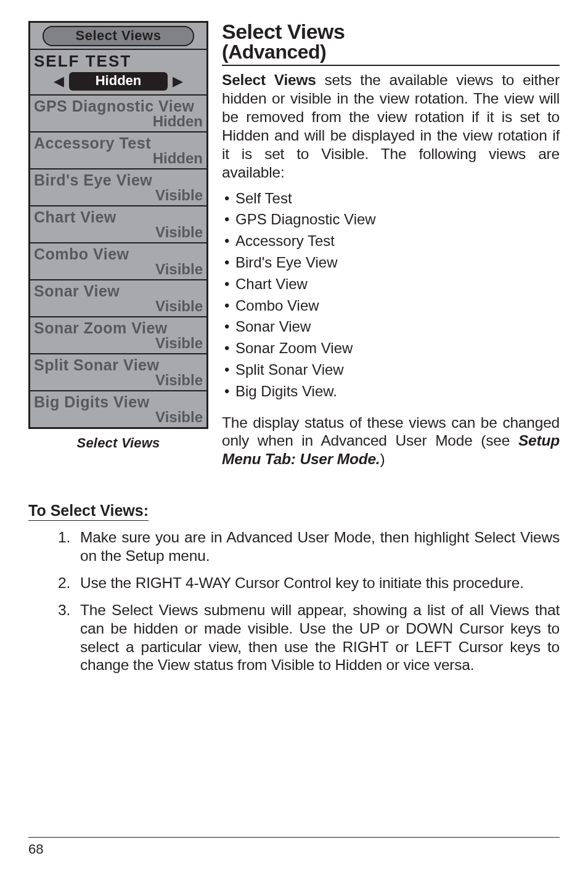  Describe the element at coordinates (391, 370) in the screenshot. I see `list-item: Split Sonar View` at that location.